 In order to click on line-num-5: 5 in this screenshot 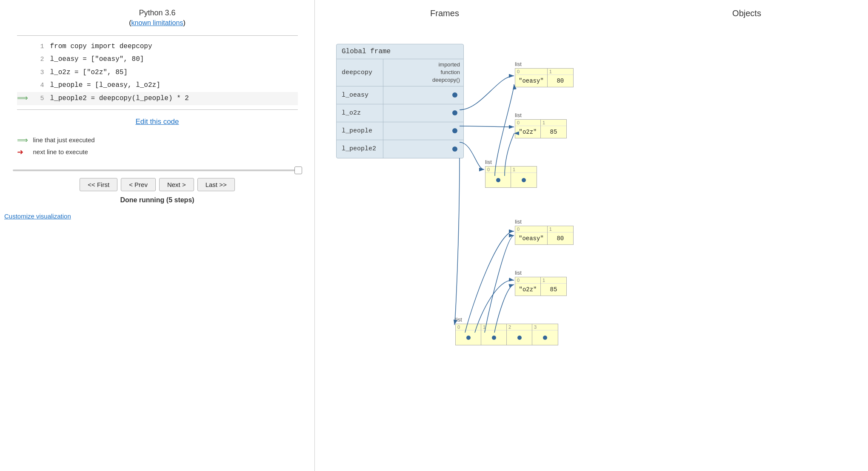, I will do `click(37, 99)`.